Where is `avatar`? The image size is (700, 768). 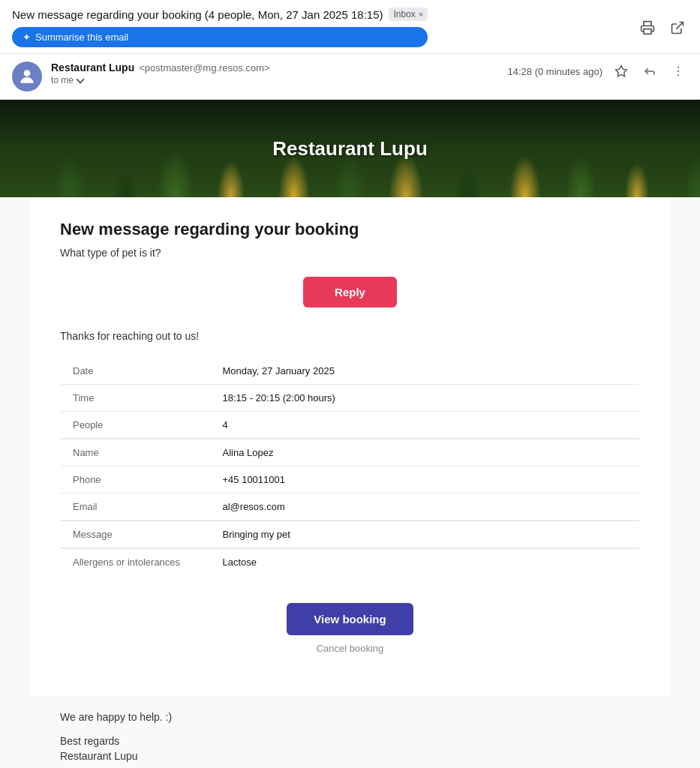
avatar is located at coordinates (27, 76).